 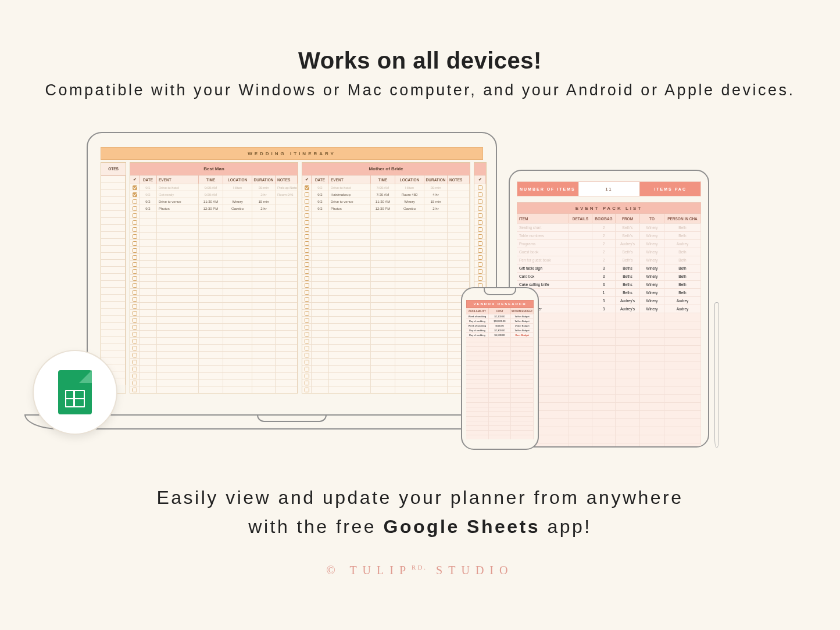 What do you see at coordinates (420, 91) in the screenshot?
I see `subheadline: Compatible with your Windows or Mac comp…` at bounding box center [420, 91].